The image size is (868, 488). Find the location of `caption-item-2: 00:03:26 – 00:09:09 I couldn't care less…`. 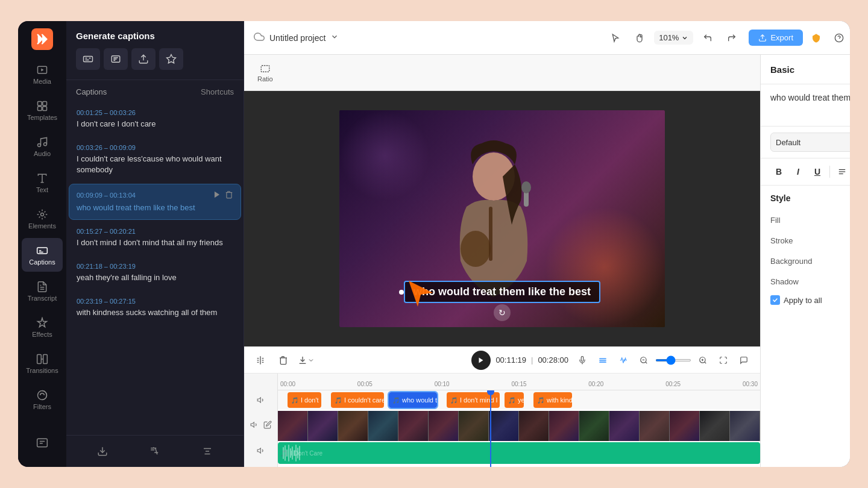

caption-item-2: 00:03:26 – 00:09:09 I couldn't care less… is located at coordinates (155, 160).